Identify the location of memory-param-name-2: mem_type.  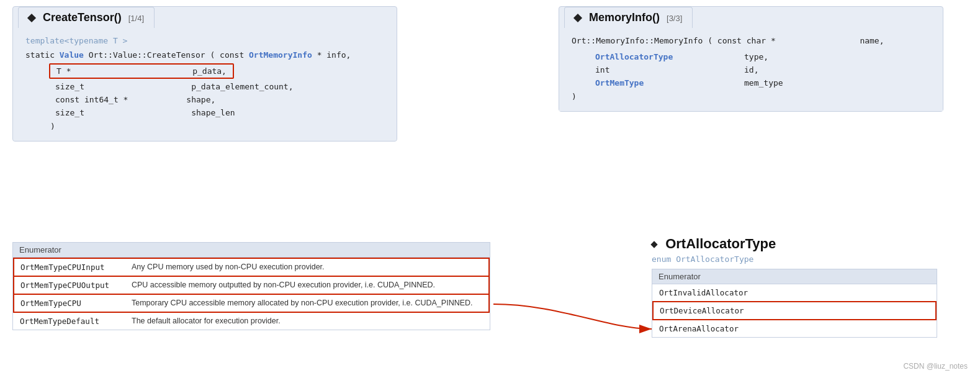
(763, 83).